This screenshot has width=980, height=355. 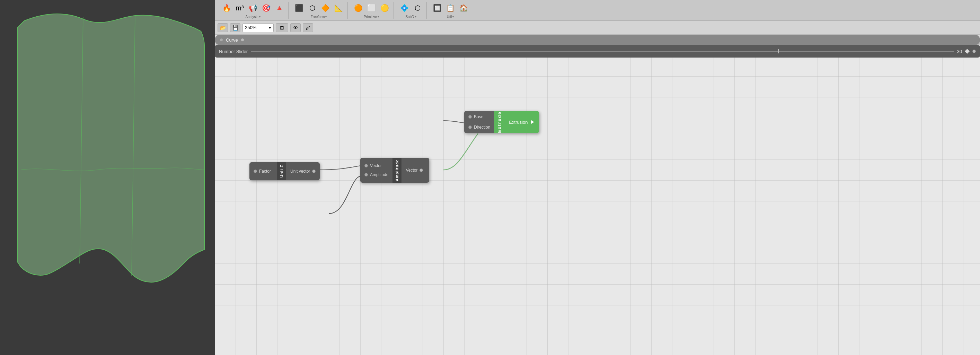 I want to click on freeform-icon-4: 📐, so click(x=339, y=8).